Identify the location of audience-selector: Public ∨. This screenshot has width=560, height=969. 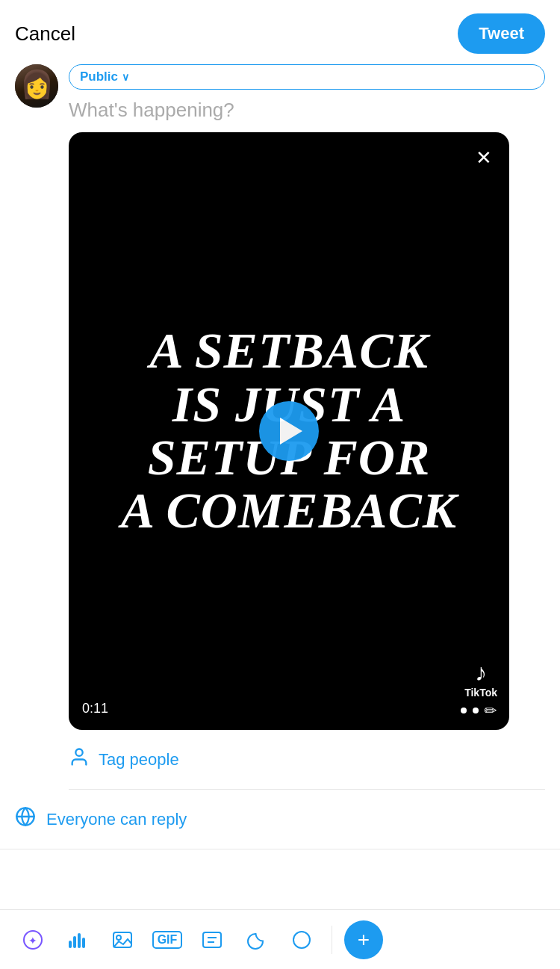
(307, 77).